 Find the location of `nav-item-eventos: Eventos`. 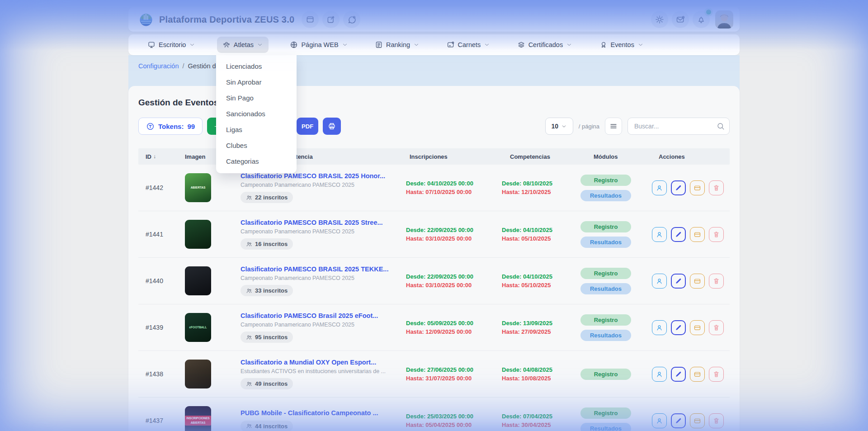

nav-item-eventos: Eventos is located at coordinates (622, 45).